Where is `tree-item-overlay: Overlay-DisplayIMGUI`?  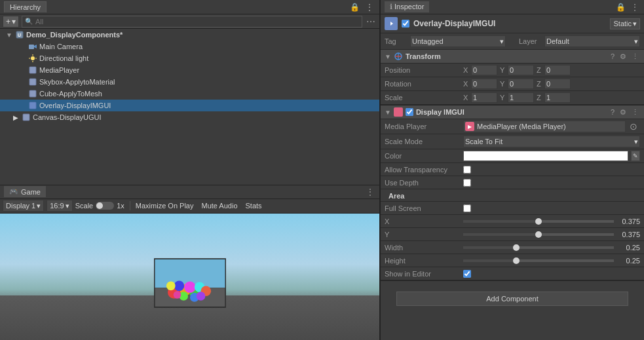 tree-item-overlay: Overlay-DisplayIMGUI is located at coordinates (190, 105).